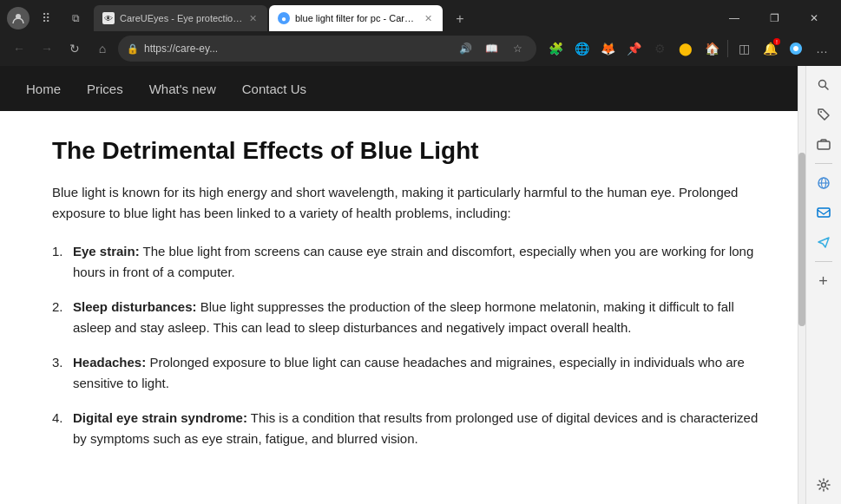 Image resolution: width=841 pixels, height=504 pixels. I want to click on tab-1-favicon: 👁, so click(108, 18).